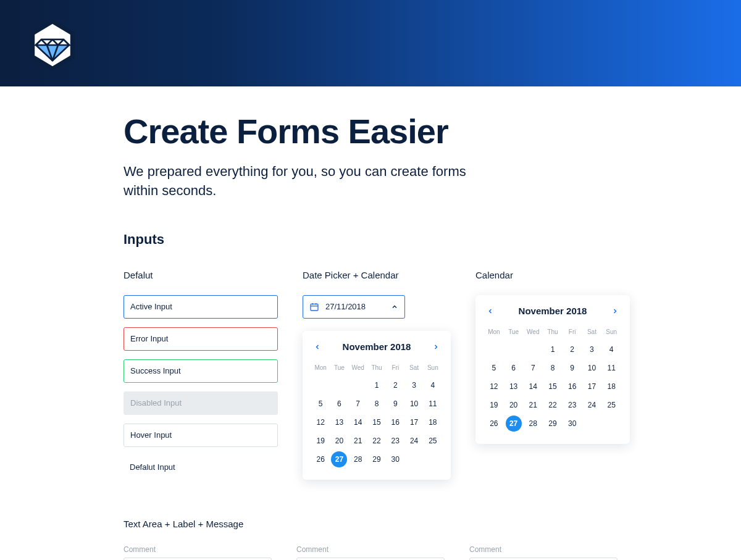 The width and height of the screenshot is (741, 560). What do you see at coordinates (553, 275) in the screenshot?
I see `calendar-column-label: Calendar` at bounding box center [553, 275].